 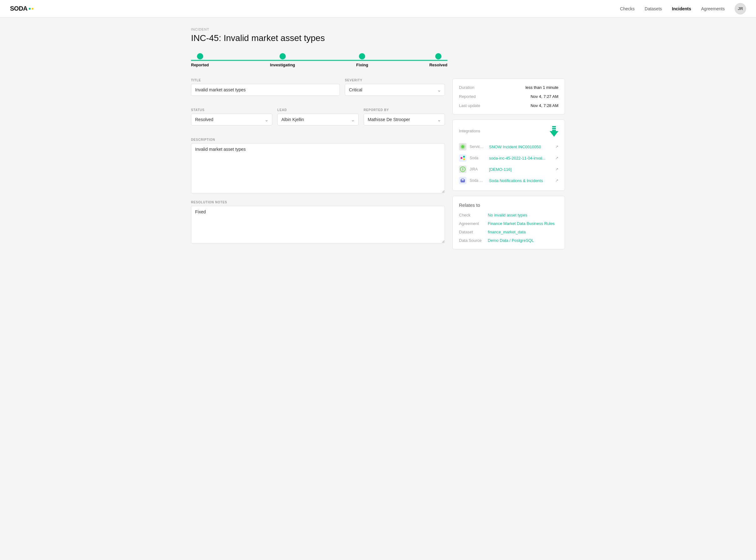 I want to click on relates-datasource-key: Data Source, so click(x=471, y=240).